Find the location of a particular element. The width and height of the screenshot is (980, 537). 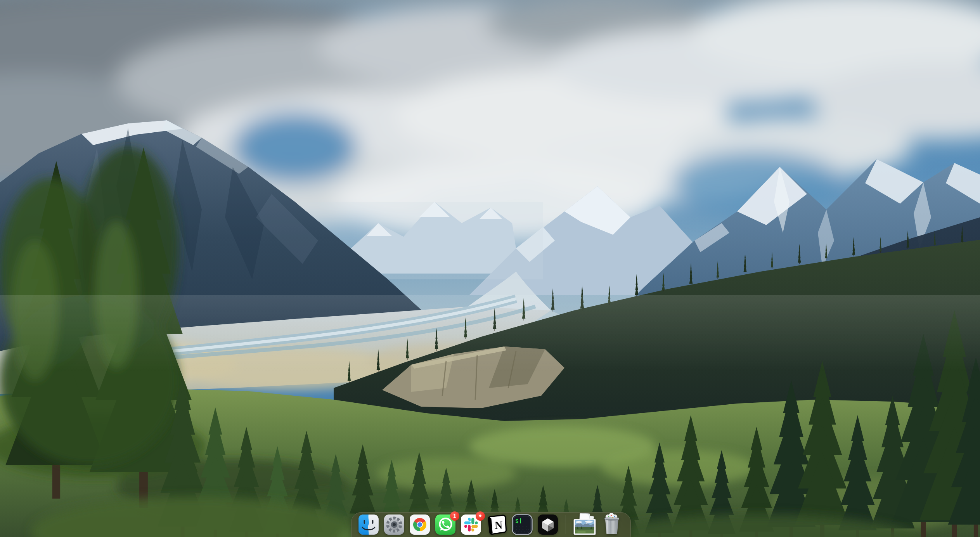

notion-letter: N is located at coordinates (498, 525).